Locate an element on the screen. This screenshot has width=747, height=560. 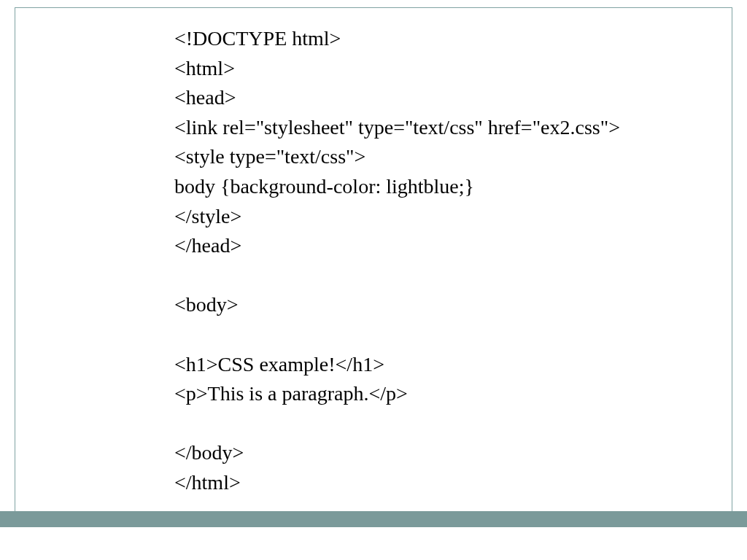
footer-bar is located at coordinates (374, 519).